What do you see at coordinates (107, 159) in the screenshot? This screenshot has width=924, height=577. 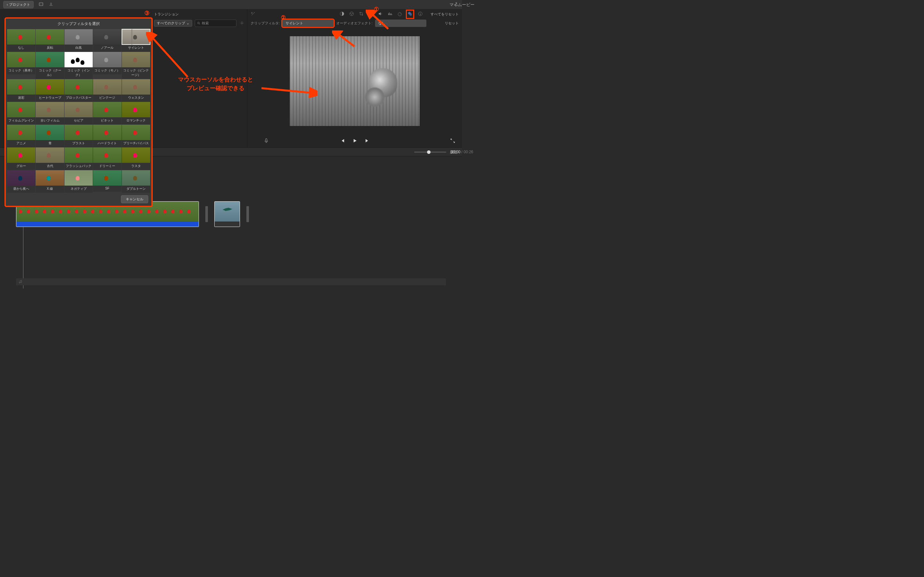 I see `filter-option: ドリーミー` at bounding box center [107, 159].